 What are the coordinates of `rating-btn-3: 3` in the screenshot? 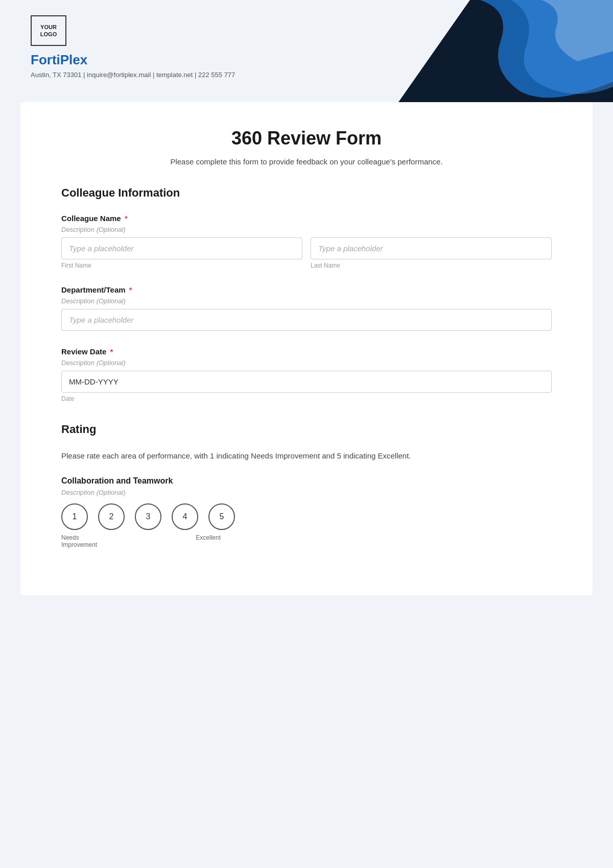 It's located at (148, 517).